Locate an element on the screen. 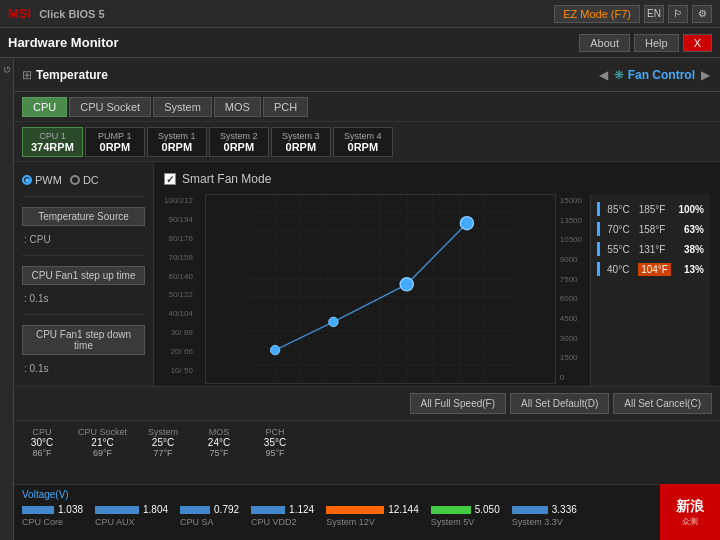 Image resolution: width=720 pixels, height=540 pixels. rpm-label-0: 15000 is located at coordinates (571, 200).